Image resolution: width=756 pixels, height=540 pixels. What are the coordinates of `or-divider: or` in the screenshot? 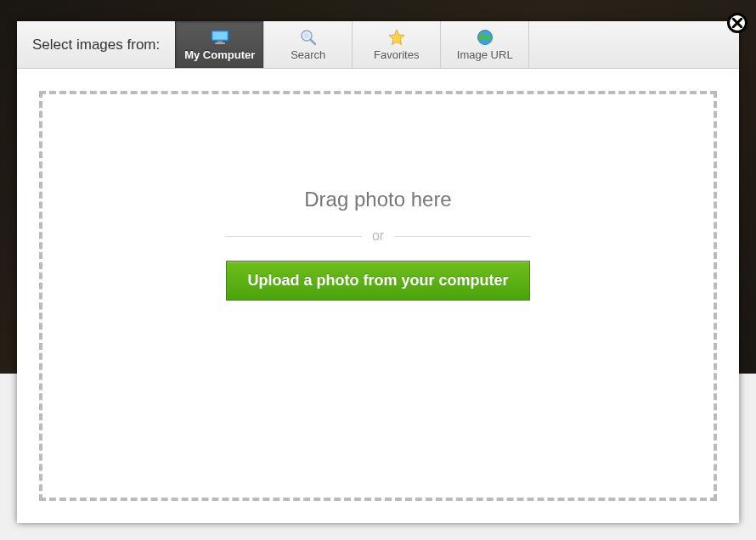 It's located at (378, 236).